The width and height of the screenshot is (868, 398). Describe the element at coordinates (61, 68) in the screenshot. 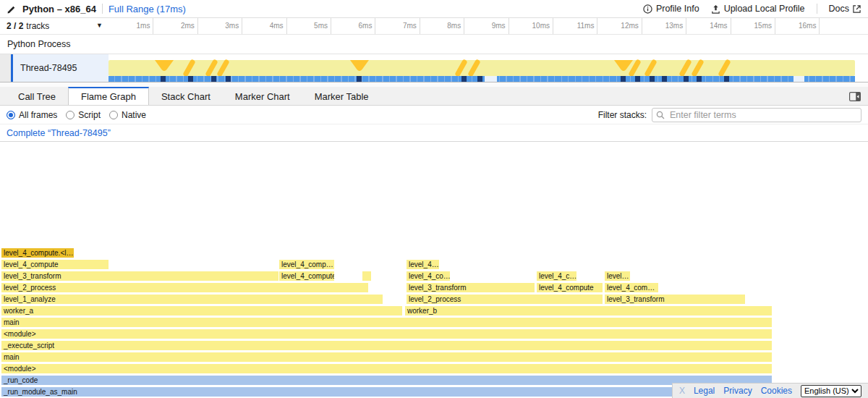

I see `thread-track-label: Thread-78495` at that location.